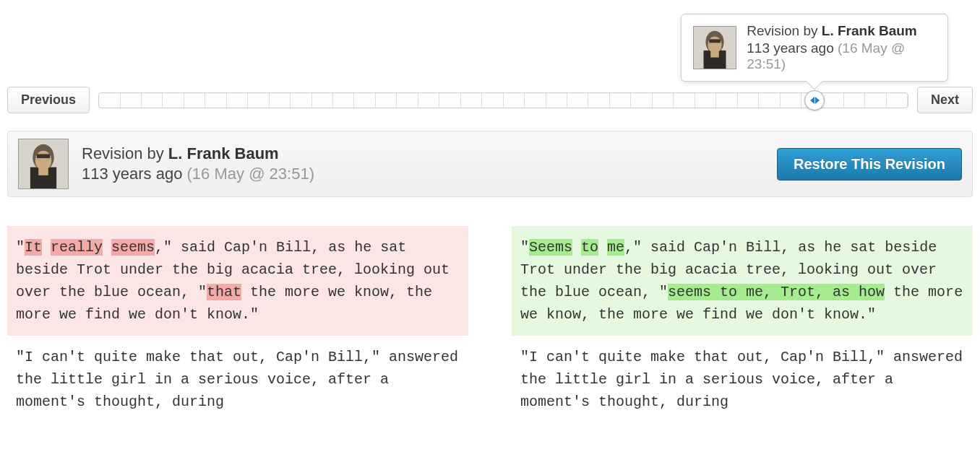 The image size is (980, 452). Describe the element at coordinates (490, 164) in the screenshot. I see `revision-meta-bar: Revision by L. Frank Baum 113 years ago …` at that location.